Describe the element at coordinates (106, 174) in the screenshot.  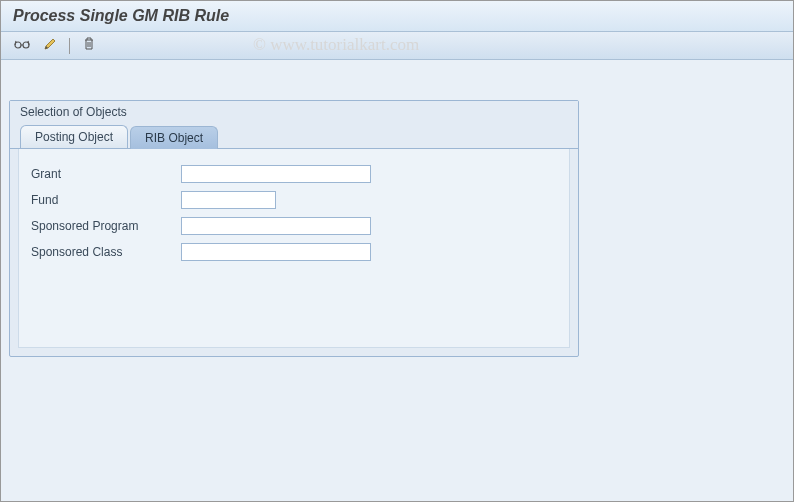
I see `label-grant: Grant` at that location.